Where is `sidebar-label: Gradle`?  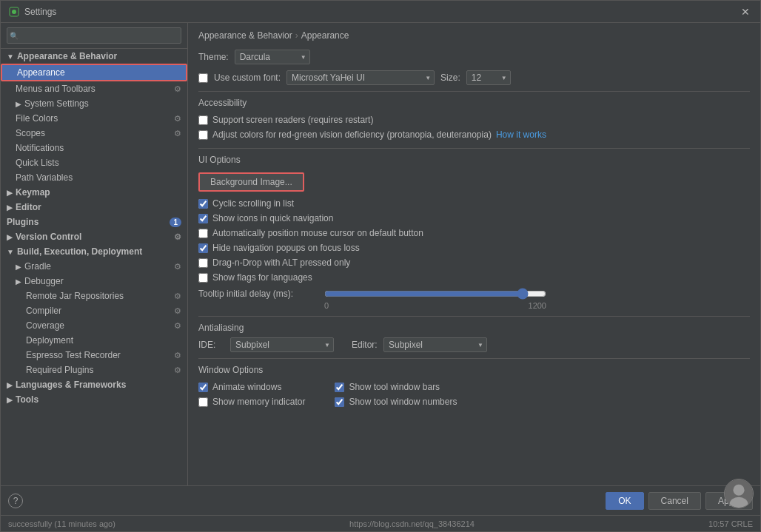
sidebar-label: Gradle is located at coordinates (38, 266).